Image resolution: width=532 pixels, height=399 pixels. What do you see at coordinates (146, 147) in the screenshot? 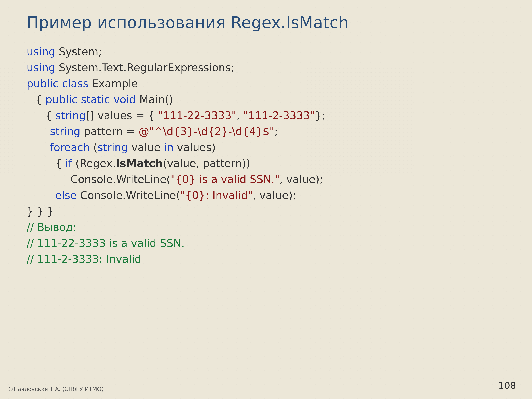
I see `code-text: value` at bounding box center [146, 147].